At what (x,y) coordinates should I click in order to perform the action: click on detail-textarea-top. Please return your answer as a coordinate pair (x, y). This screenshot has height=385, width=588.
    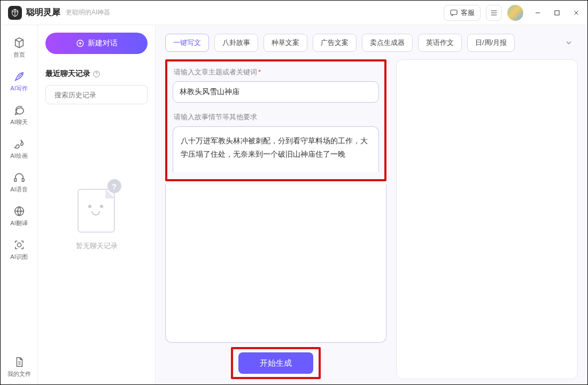
    Looking at the image, I should click on (276, 149).